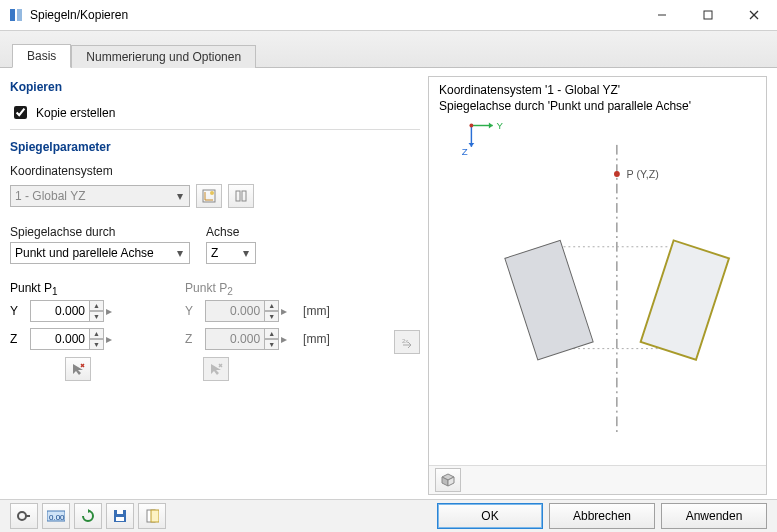 Image resolution: width=777 pixels, height=532 pixels. Describe the element at coordinates (164, 56) in the screenshot. I see `tab-options: Nummerierung und Optionen` at that location.